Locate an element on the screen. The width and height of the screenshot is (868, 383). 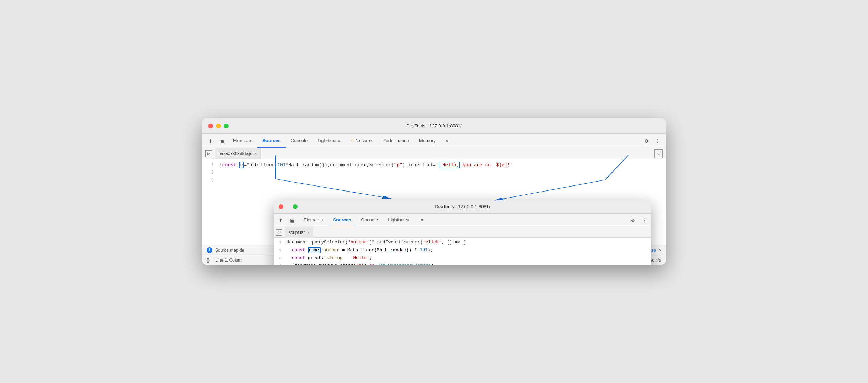
inner-tab-lighthouse: Lighthouse is located at coordinates (399, 220).